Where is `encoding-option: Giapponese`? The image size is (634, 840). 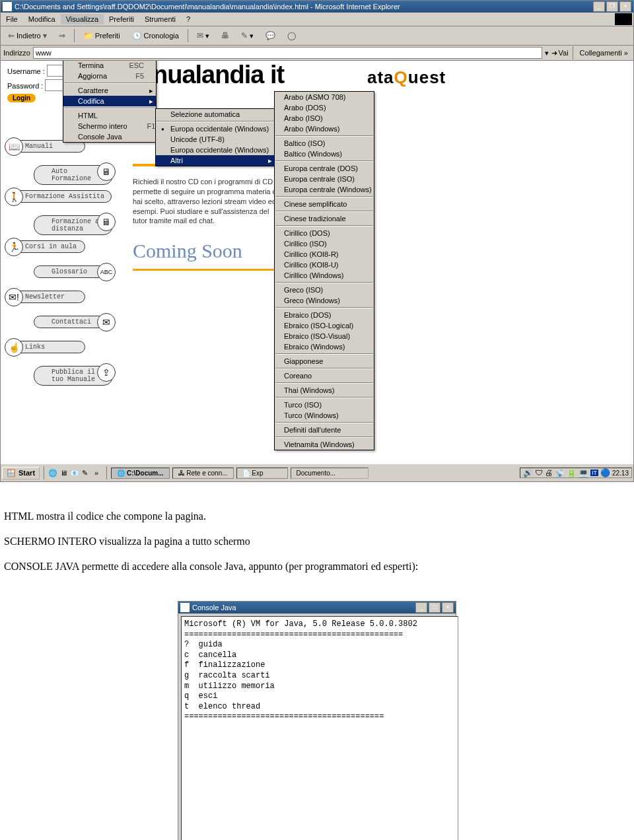 encoding-option: Giapponese is located at coordinates (324, 361).